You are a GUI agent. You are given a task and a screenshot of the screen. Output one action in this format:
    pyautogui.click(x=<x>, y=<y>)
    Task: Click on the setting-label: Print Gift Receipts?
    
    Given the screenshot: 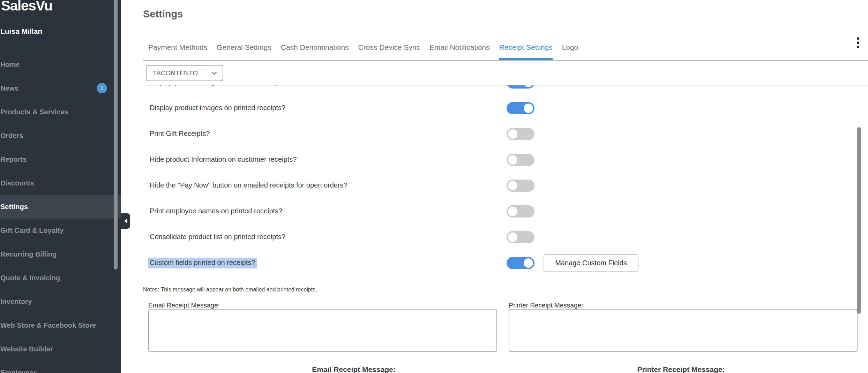 What is the action you would take?
    pyautogui.click(x=180, y=134)
    